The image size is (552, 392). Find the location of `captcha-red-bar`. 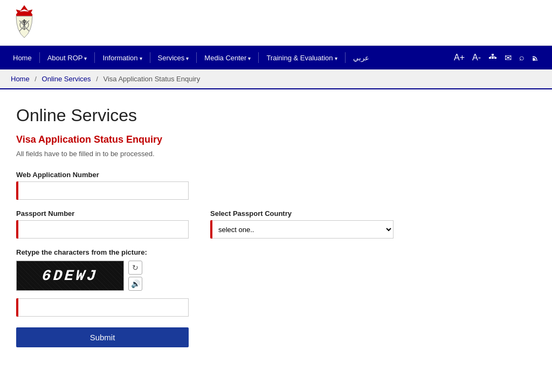

captcha-red-bar is located at coordinates (17, 307).